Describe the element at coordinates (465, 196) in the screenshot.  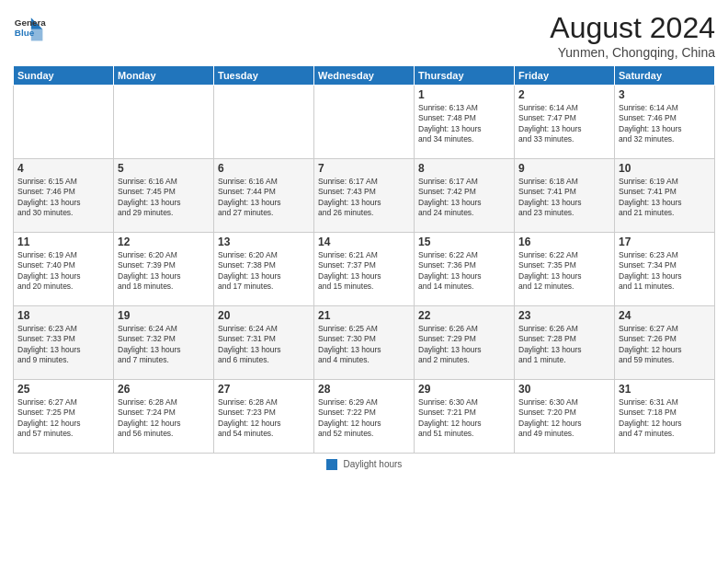
I see `calendar-cell: 8Sunrise: 6:17 AMSunset: 7:42 PMDaylight…` at that location.